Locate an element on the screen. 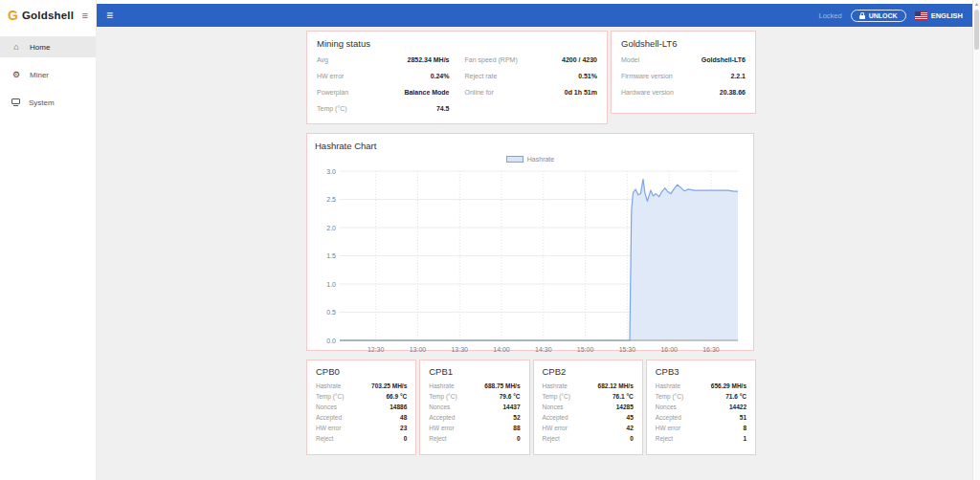  stat-value: 45 is located at coordinates (630, 417).